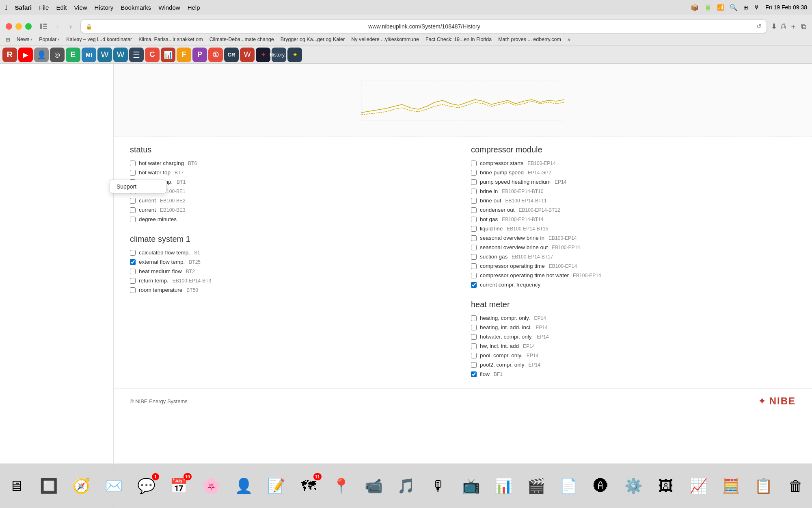 The height and width of the screenshot is (508, 812). I want to click on cb-current-be3-input, so click(133, 210).